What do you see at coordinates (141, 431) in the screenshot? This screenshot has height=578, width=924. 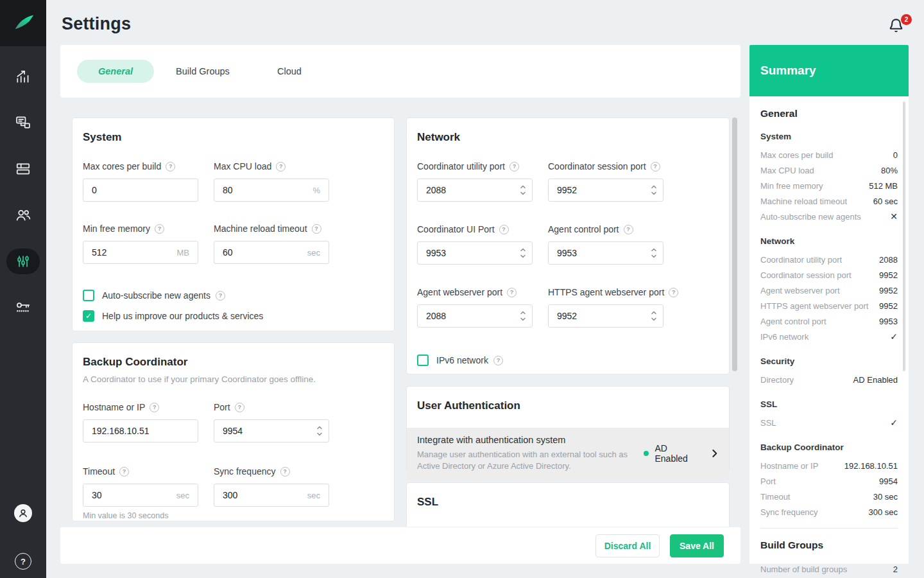 I see `hostname-input` at bounding box center [141, 431].